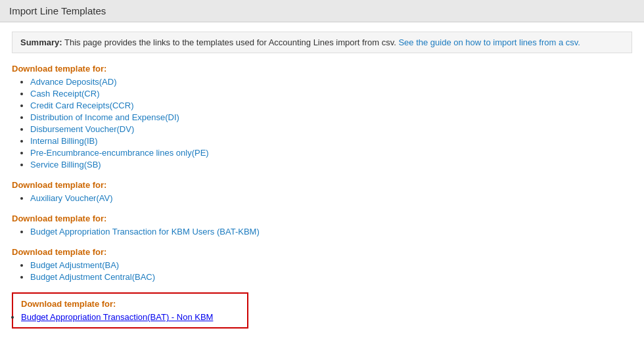 Image resolution: width=644 pixels, height=341 pixels. I want to click on item-link: Auxiliary Voucher(AV), so click(71, 198).